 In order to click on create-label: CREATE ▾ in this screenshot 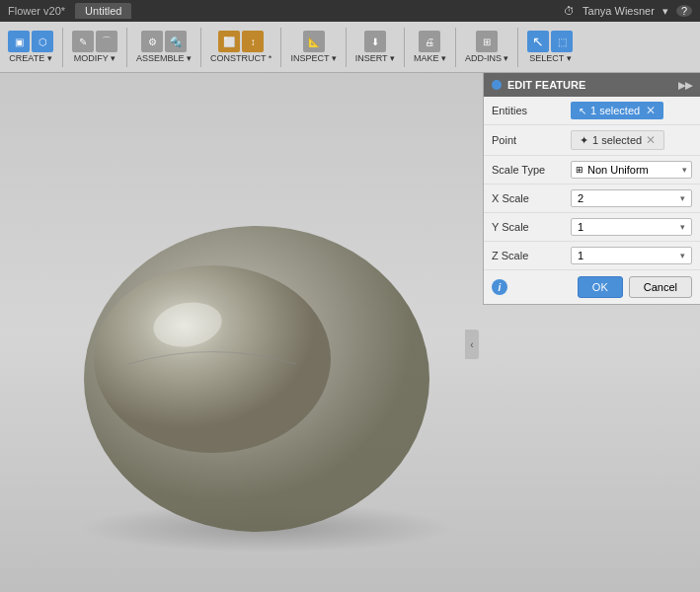, I will do `click(30, 58)`.